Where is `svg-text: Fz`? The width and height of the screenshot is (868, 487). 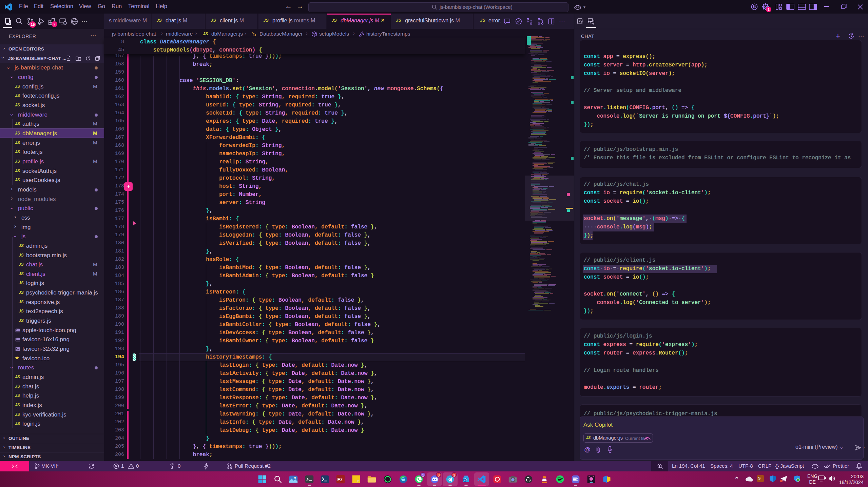
svg-text: Fz is located at coordinates (340, 480).